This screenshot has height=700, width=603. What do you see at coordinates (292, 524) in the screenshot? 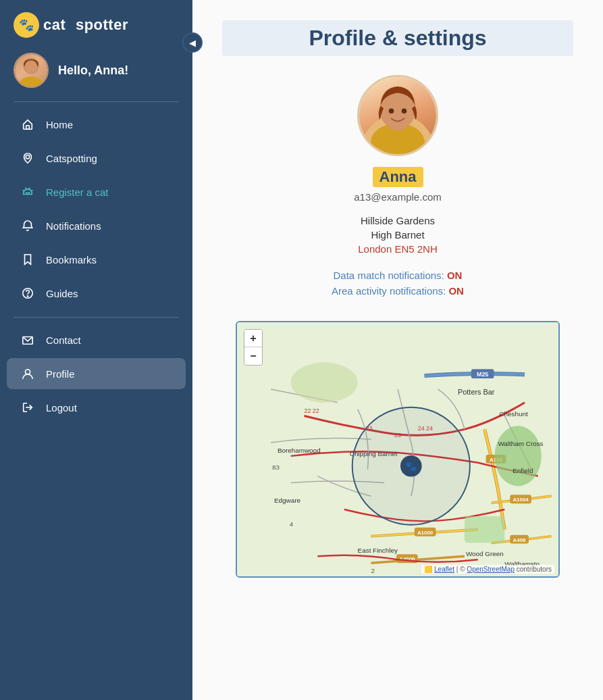
I see `svg-text: 4` at bounding box center [292, 524].